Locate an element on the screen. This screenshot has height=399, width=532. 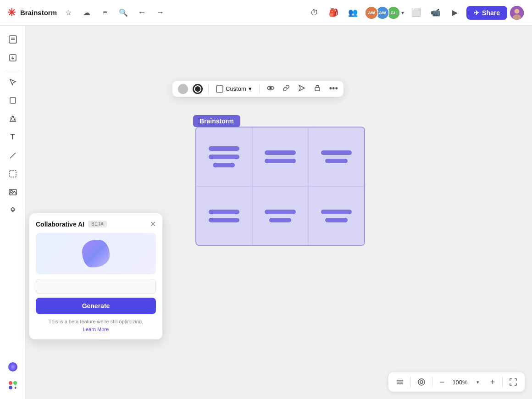
ai-footer-text: This is a beta feature we're still optim… is located at coordinates (96, 321).